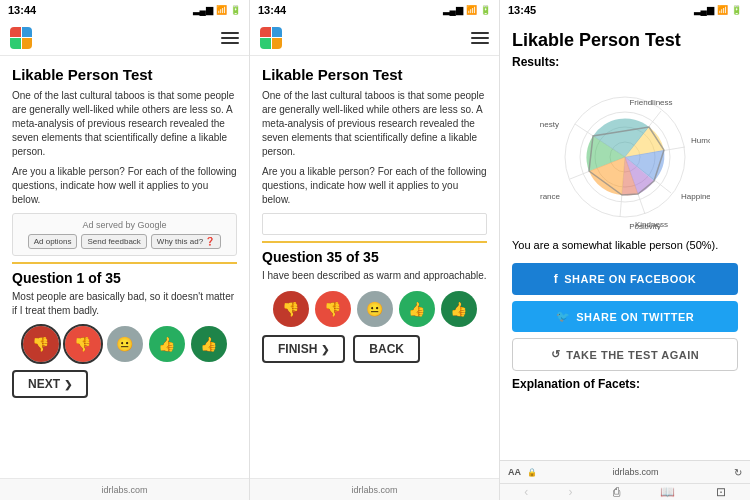 The height and width of the screenshot is (500, 750). Describe the element at coordinates (209, 344) in the screenshot. I see `answer-1-strongly-agree: 👍` at that location.